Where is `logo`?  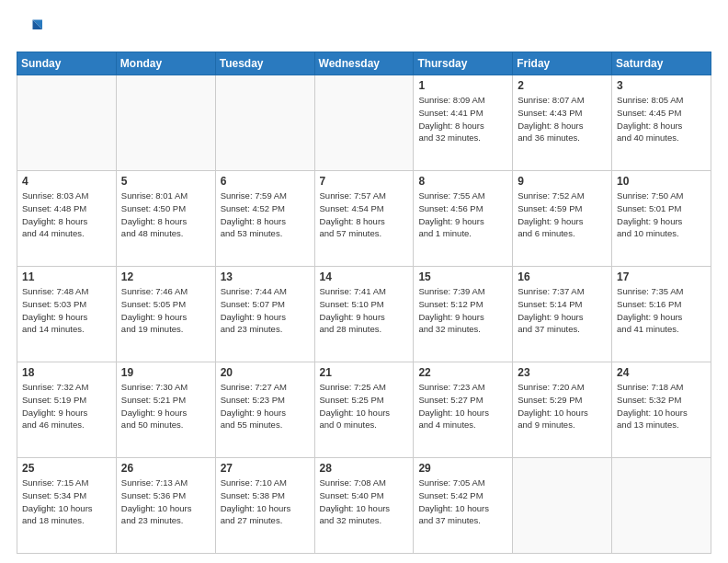
logo is located at coordinates (31, 29).